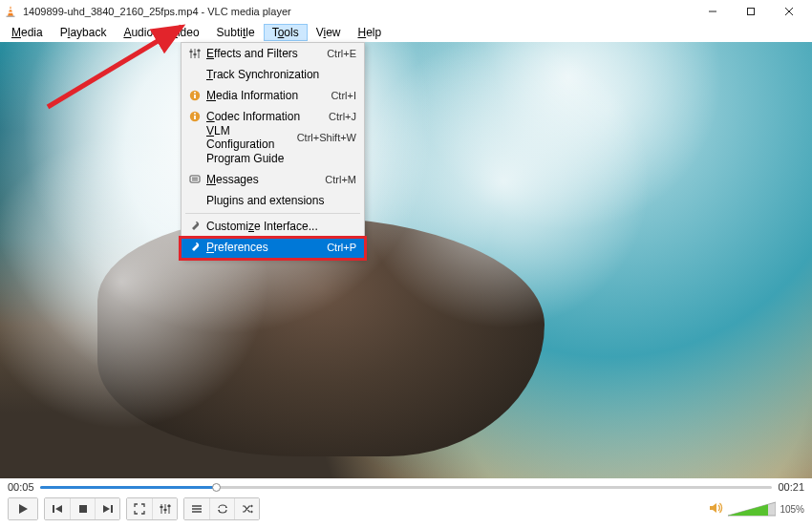  What do you see at coordinates (406, 486) in the screenshot?
I see `seek-row: 00:05 00:21` at bounding box center [406, 486].